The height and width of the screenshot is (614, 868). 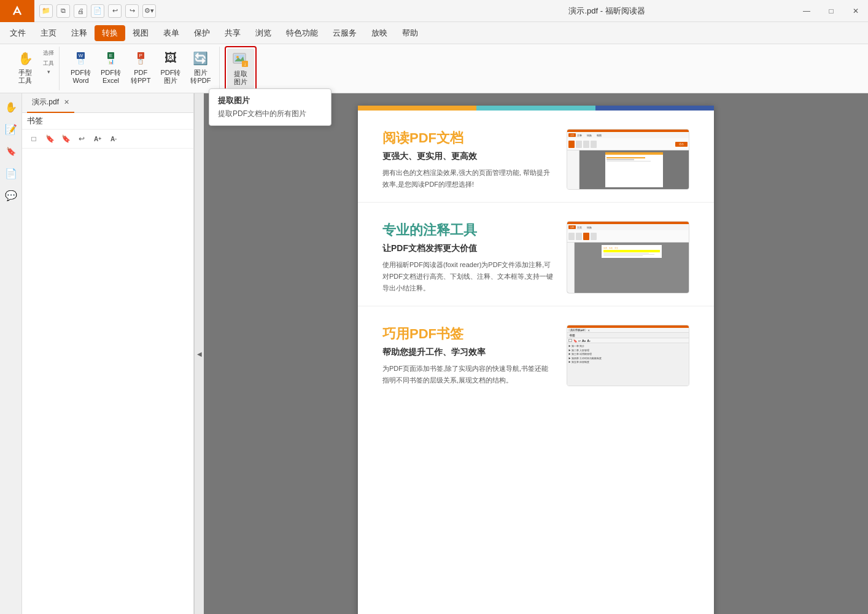 I want to click on panel-tb-font-up: A+, so click(x=98, y=139).